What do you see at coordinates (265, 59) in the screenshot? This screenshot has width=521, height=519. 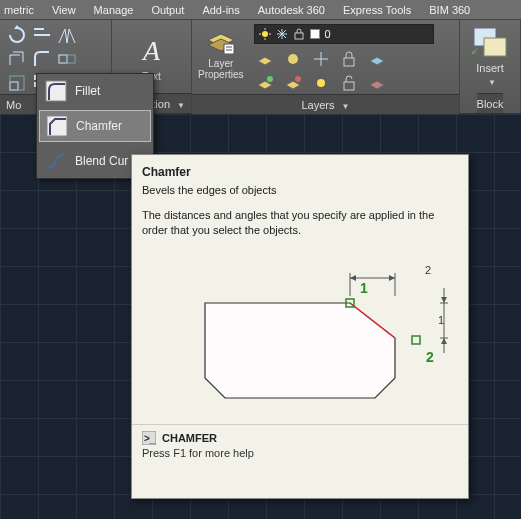 I see `layer-state-icon` at bounding box center [265, 59].